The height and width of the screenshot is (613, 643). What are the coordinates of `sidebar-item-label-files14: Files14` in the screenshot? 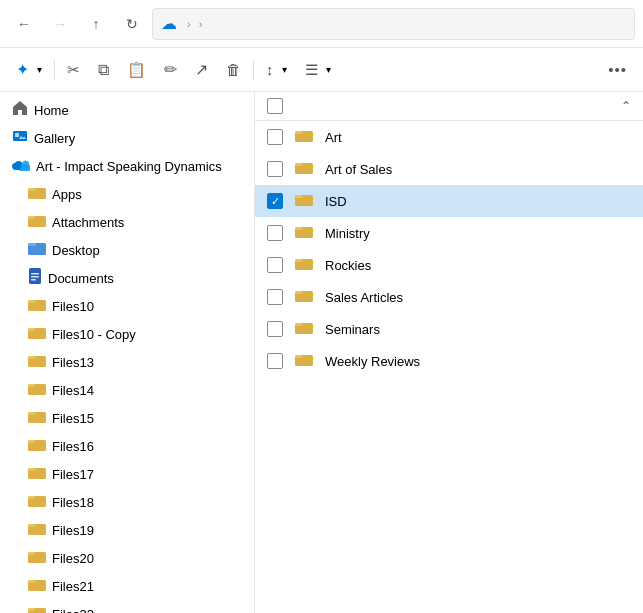 It's located at (73, 390).